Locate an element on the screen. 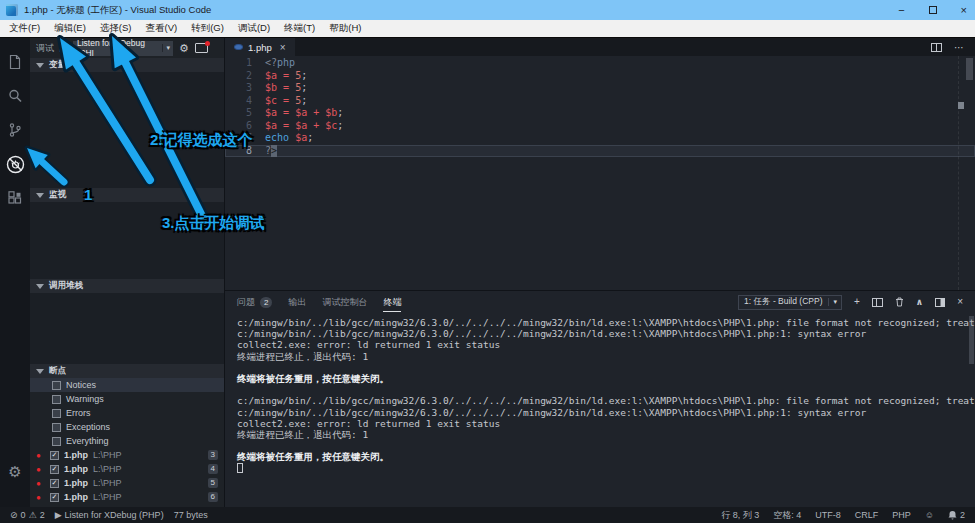 Image resolution: width=975 pixels, height=523 pixels. breakpoint-row-line-6: ●✓1.phpL:\PHP6 is located at coordinates (127, 497).